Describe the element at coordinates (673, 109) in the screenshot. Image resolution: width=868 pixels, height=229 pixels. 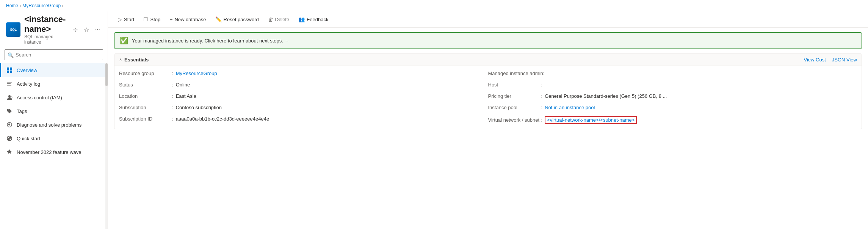
I see `field-instance-pool: Instance pool : Not in an instance pool` at that location.